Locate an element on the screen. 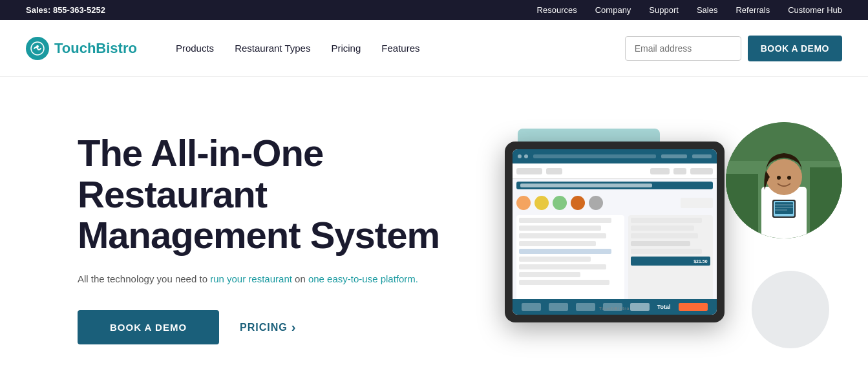 This screenshot has height=389, width=868. tablet-icons-row is located at coordinates (615, 202).